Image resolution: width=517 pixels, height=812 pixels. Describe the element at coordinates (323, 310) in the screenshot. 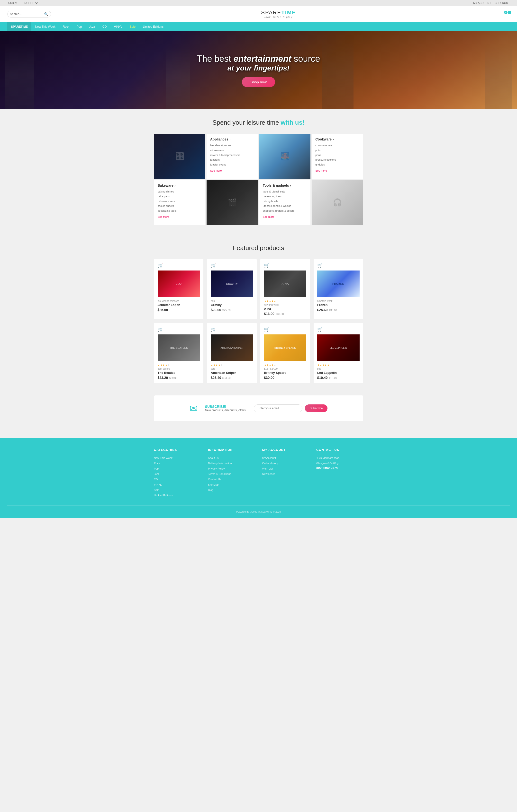

I see `product-price-frozen: $25.60` at that location.